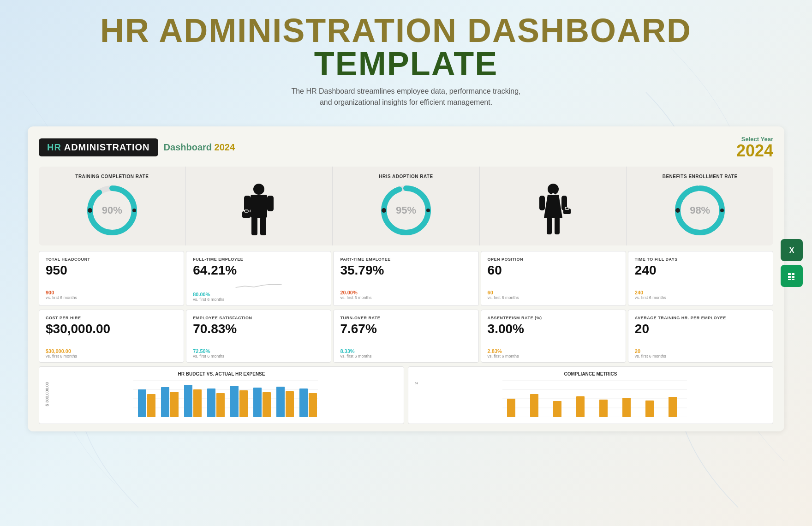 The height and width of the screenshot is (526, 812). Describe the element at coordinates (406, 336) in the screenshot. I see `metric-turnover: TURN-OVER RATE 7.67% 8.33% vs. first 6 m…` at that location.